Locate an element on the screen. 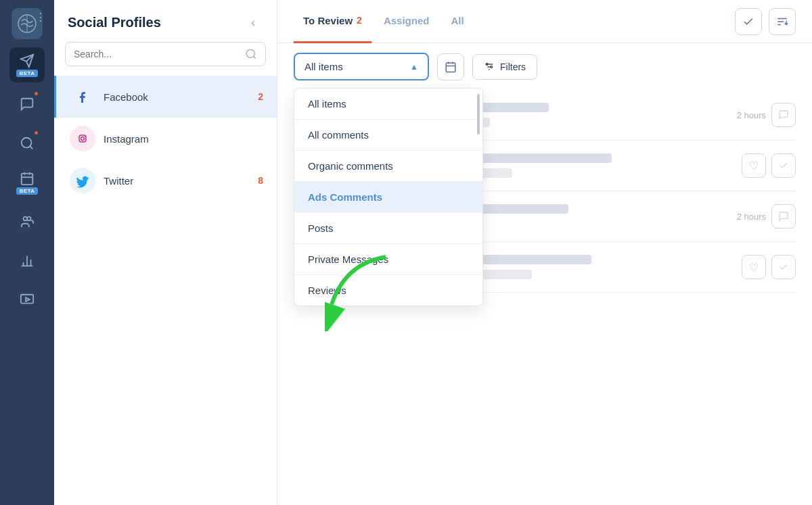  search-notif-dot is located at coordinates (37, 133).